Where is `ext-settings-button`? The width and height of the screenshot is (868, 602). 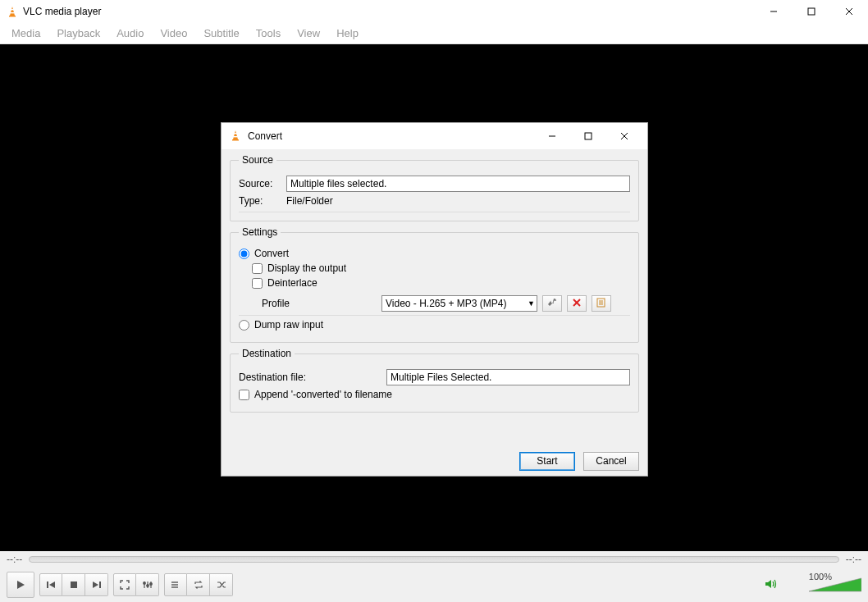
ext-settings-button is located at coordinates (148, 585).